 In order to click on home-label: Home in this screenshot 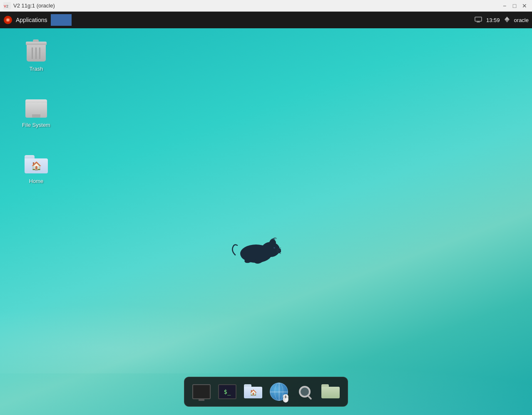, I will do `click(37, 181)`.